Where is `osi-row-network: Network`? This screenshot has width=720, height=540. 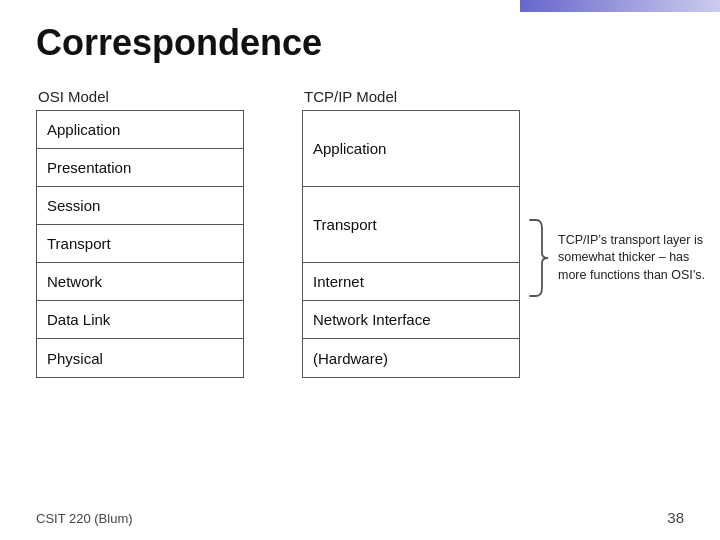 osi-row-network: Network is located at coordinates (140, 282).